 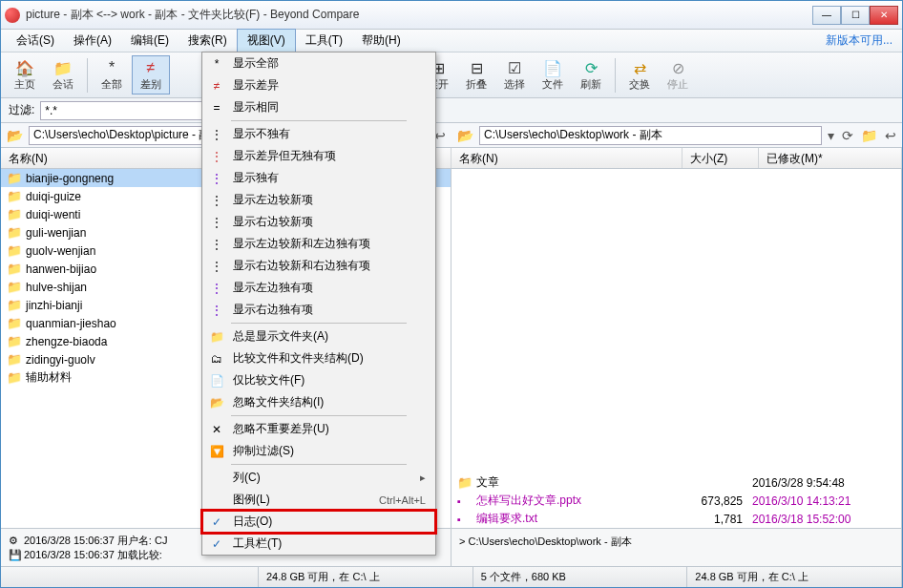 I want to click on filter-input, so click(x=126, y=111).